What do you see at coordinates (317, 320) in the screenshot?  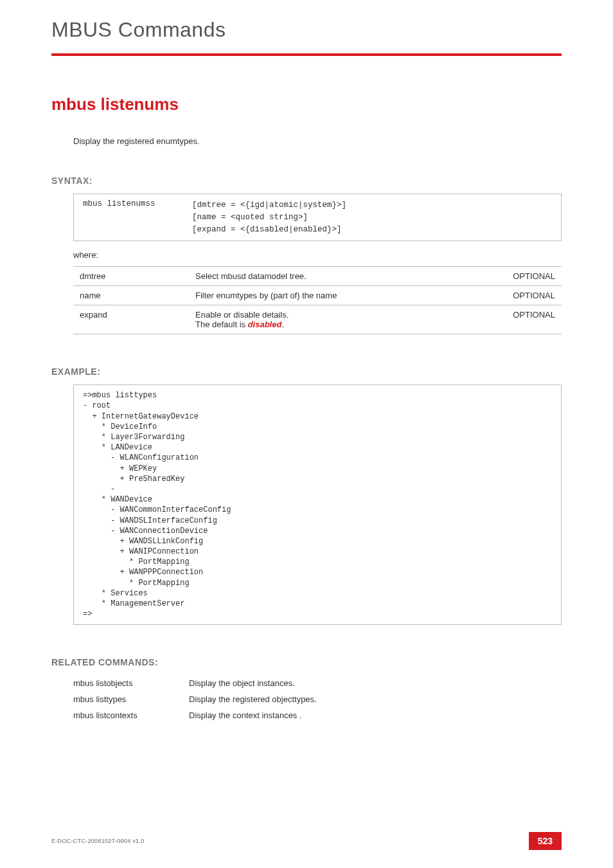 I see `table-row: expand Enable or disable details. The de…` at bounding box center [317, 320].